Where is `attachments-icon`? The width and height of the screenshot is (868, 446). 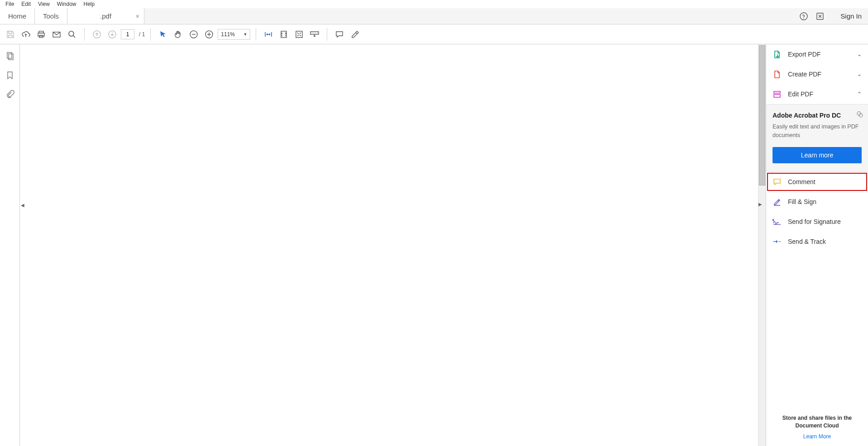
attachments-icon is located at coordinates (10, 94).